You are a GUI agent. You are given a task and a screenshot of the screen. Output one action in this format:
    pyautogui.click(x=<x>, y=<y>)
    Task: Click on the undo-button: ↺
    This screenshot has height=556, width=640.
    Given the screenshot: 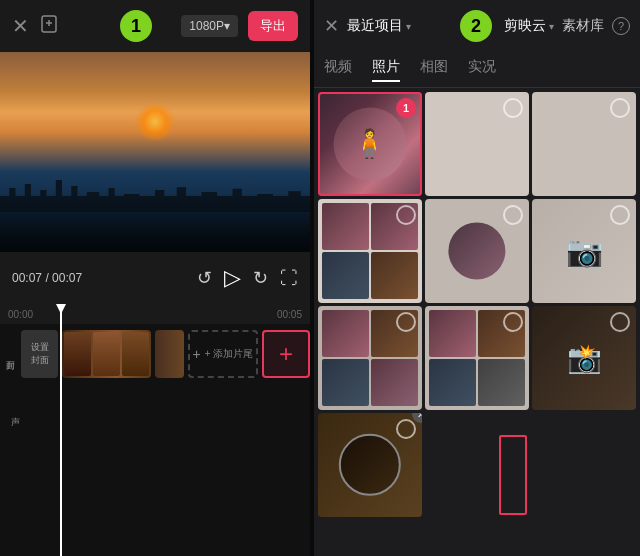 What is the action you would take?
    pyautogui.click(x=204, y=278)
    